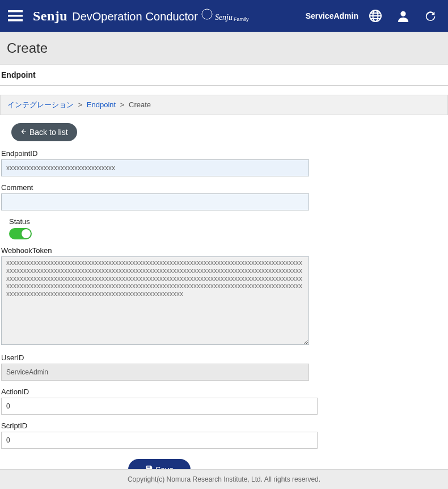 The height and width of the screenshot is (489, 448). Describe the element at coordinates (207, 15) in the screenshot. I see `brand-logo-icon` at that location.